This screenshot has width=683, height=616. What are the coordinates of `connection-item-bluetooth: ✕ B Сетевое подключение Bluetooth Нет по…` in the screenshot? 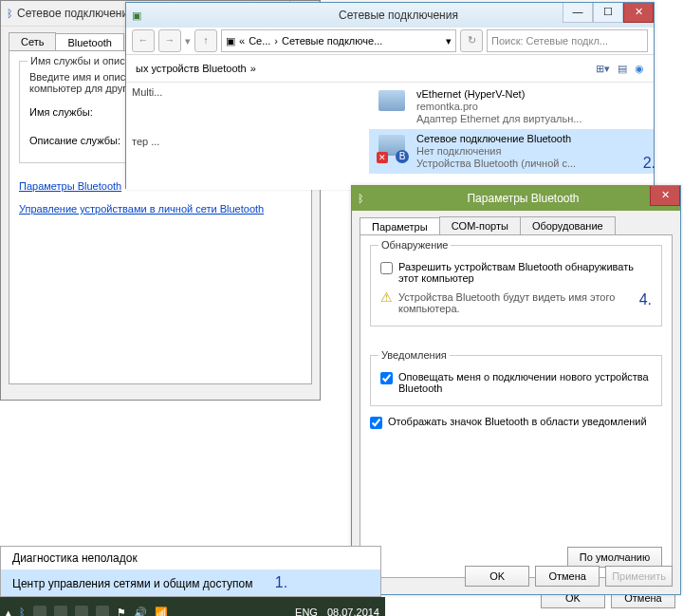 It's located at (511, 152).